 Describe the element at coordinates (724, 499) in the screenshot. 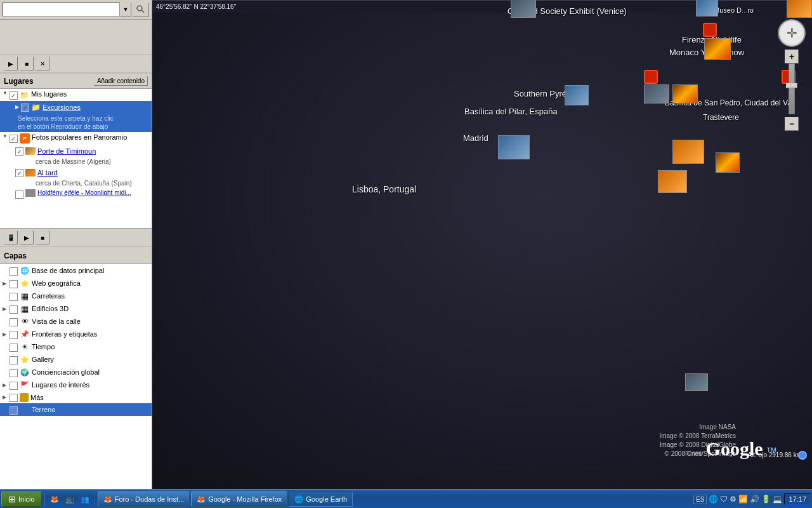

I see `tray-icon-shield: 🛡` at that location.